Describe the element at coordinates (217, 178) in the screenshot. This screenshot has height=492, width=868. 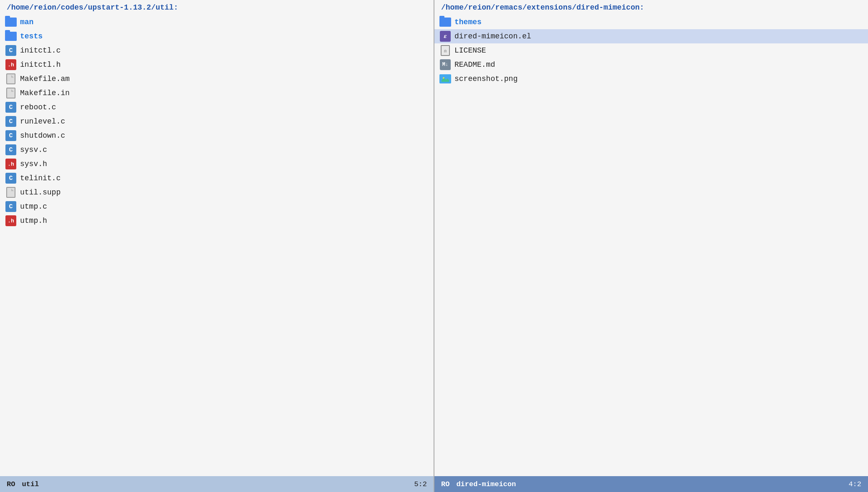
I see `list-item: C telinit.c` at that location.